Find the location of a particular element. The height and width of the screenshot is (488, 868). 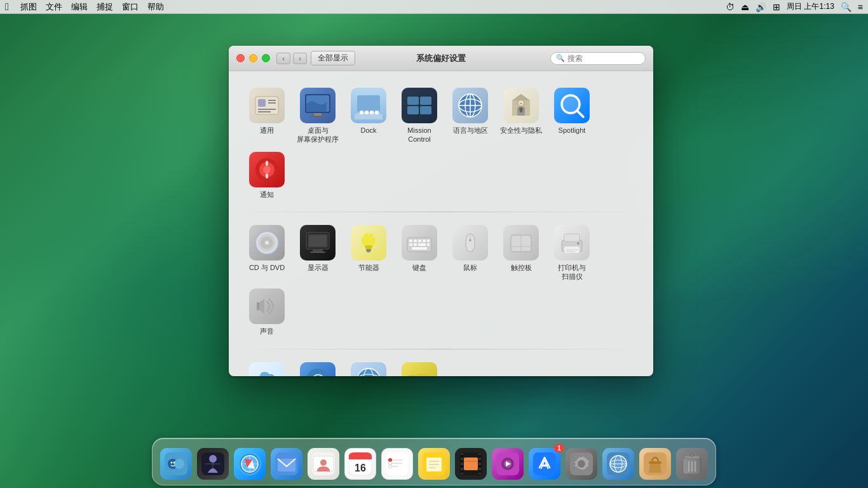

dock-item-appstore: A 1 is located at coordinates (545, 464).